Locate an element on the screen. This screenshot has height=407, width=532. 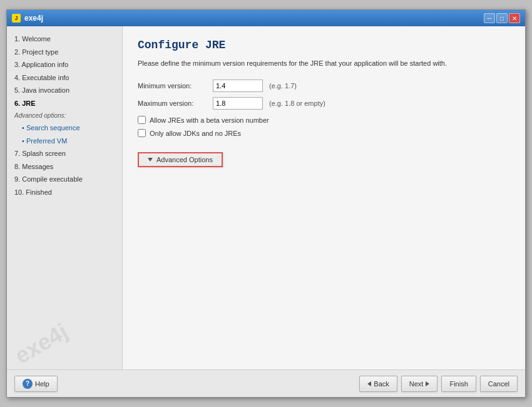
beta-version-checkbox-row: Allow JREs with a beta version number is located at coordinates (324, 120).